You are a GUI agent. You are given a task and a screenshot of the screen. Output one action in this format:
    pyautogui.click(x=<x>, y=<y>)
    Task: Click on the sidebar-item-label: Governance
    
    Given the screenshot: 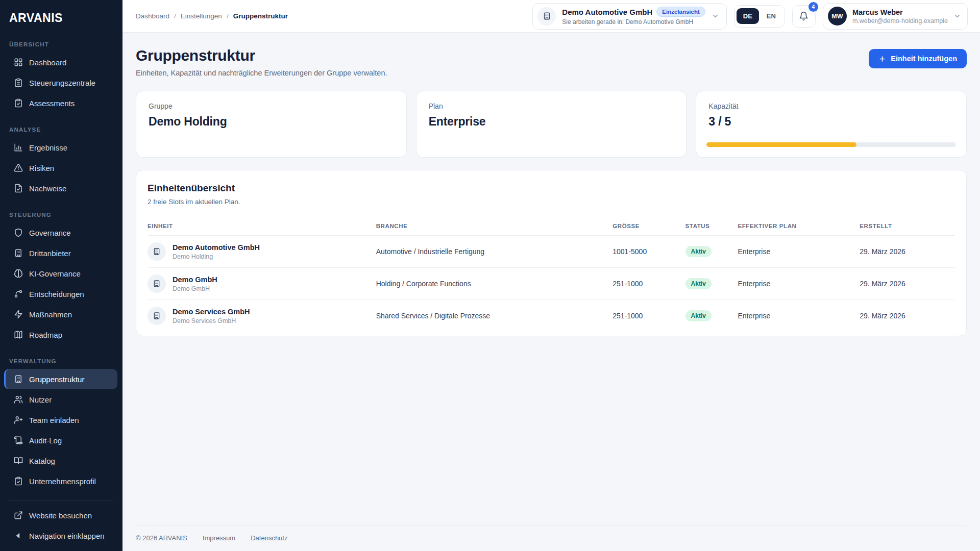 What is the action you would take?
    pyautogui.click(x=50, y=233)
    